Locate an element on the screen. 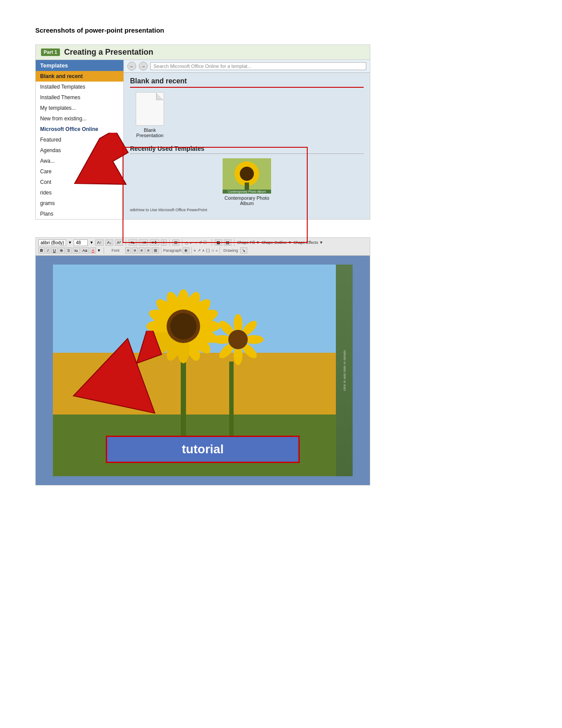 This screenshot has height=728, width=562. justify-btn: ≡ is located at coordinates (148, 250).